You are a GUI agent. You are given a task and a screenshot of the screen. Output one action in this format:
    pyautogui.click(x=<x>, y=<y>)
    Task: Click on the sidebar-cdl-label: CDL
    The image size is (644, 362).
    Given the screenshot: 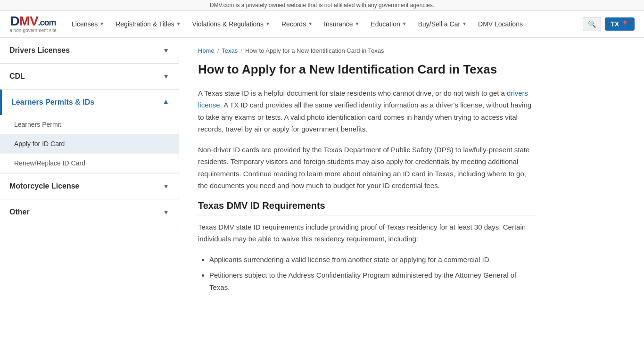 What is the action you would take?
    pyautogui.click(x=17, y=76)
    